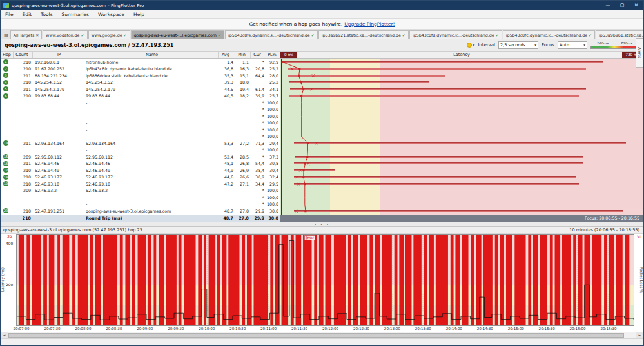 This screenshot has height=346, width=644. What do you see at coordinates (549, 35) in the screenshot?
I see `target-tab: ip5b43c8fc.dynamic.k...-deutschland.de✓` at bounding box center [549, 35].